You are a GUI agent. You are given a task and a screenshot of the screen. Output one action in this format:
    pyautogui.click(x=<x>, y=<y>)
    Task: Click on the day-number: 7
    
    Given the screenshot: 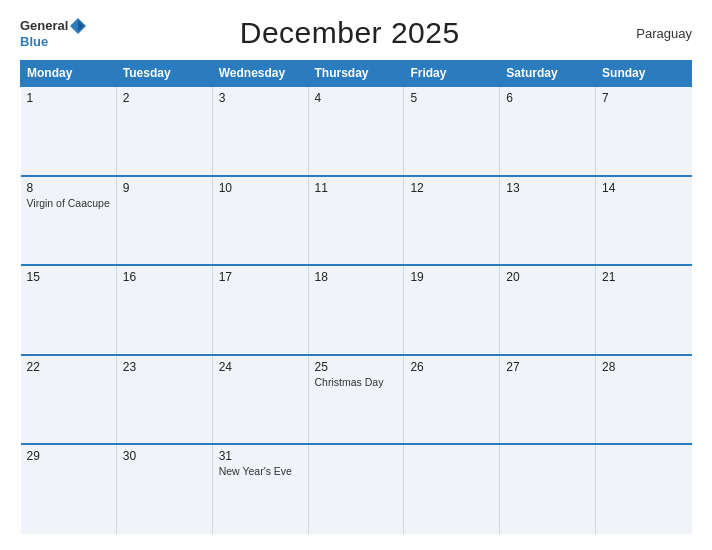 What is the action you would take?
    pyautogui.click(x=644, y=98)
    